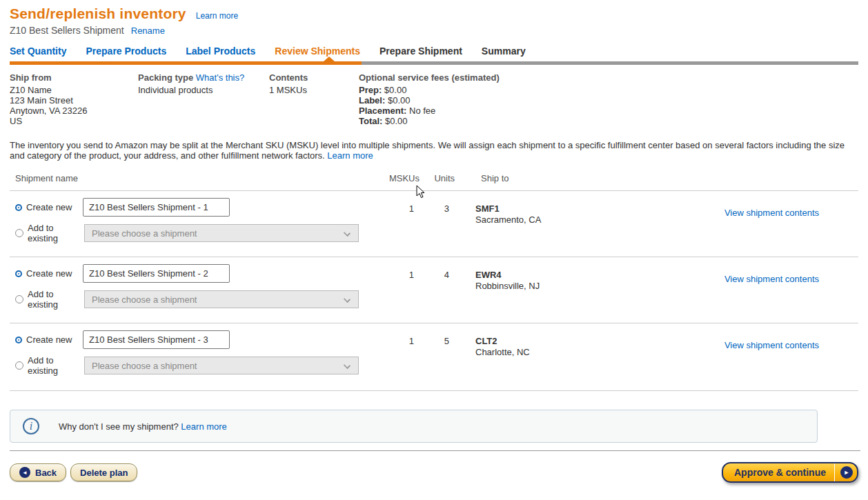  I want to click on tab-set-quantity: Set Quantity, so click(38, 51).